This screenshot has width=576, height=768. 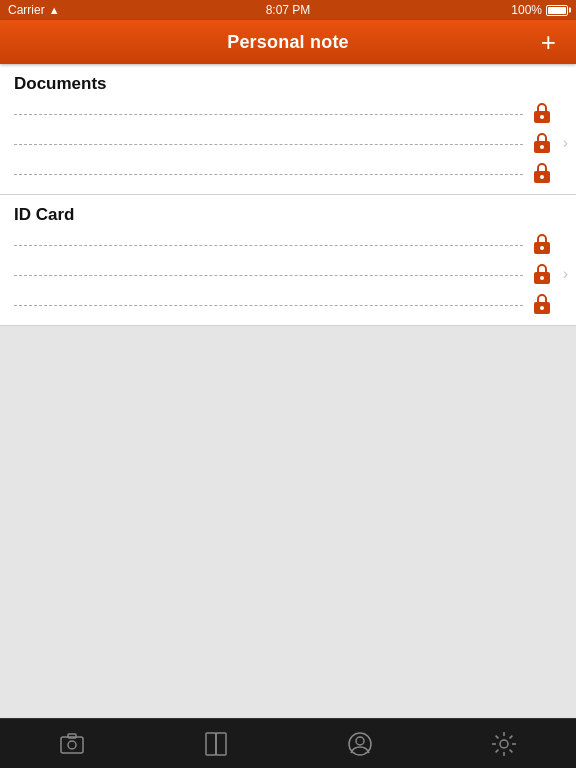 What do you see at coordinates (548, 42) in the screenshot?
I see `add-button: +` at bounding box center [548, 42].